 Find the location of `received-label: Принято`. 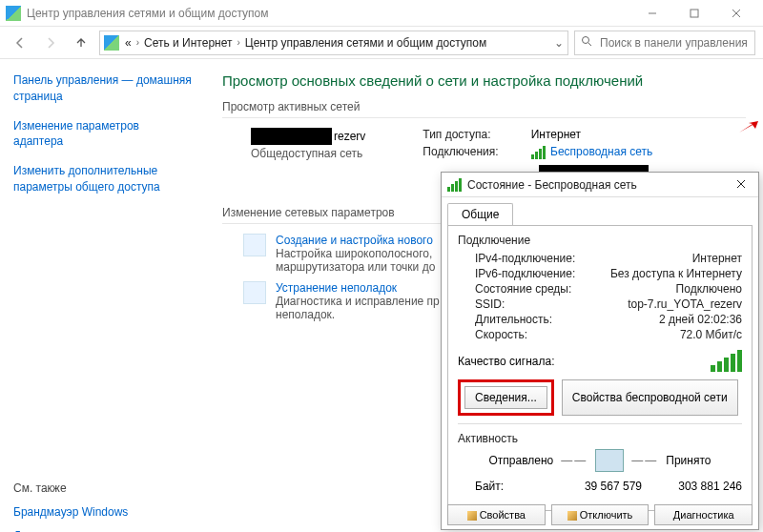

received-label: Принято is located at coordinates (689, 460).